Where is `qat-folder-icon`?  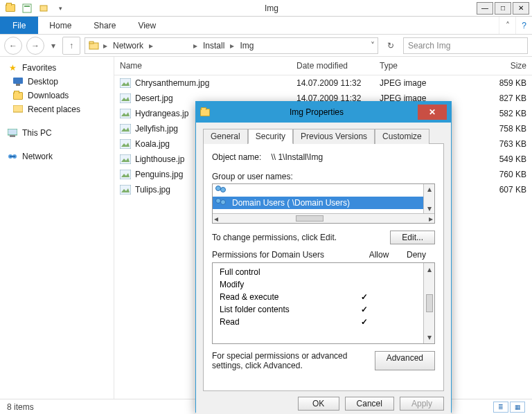 qat-folder-icon is located at coordinates (10, 8).